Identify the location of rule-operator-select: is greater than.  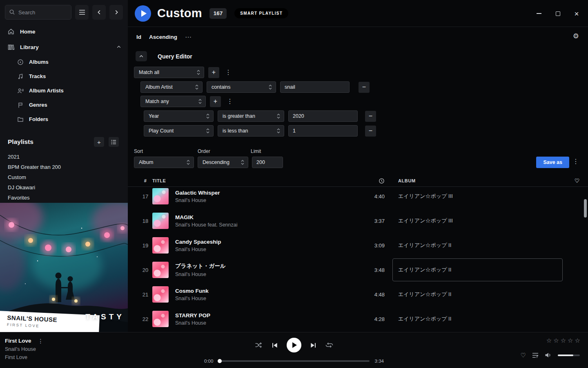
(251, 116).